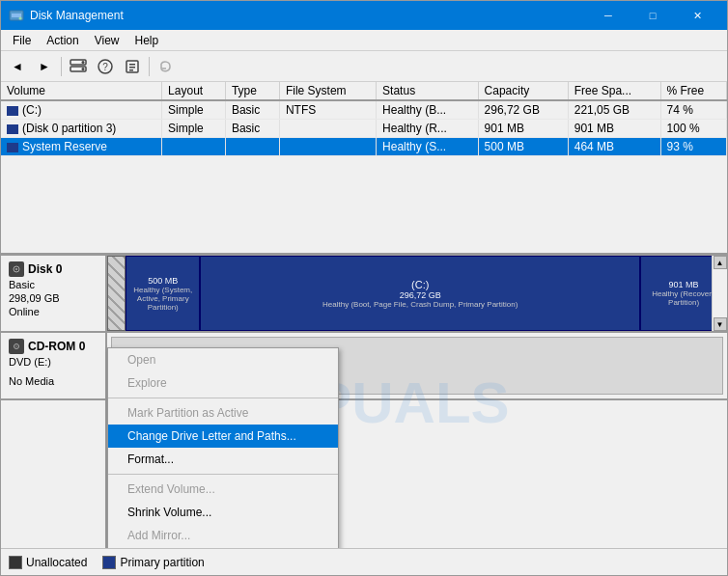 The height and width of the screenshot is (576, 728). I want to click on cell-1-4: Healthy (R..., so click(427, 129).